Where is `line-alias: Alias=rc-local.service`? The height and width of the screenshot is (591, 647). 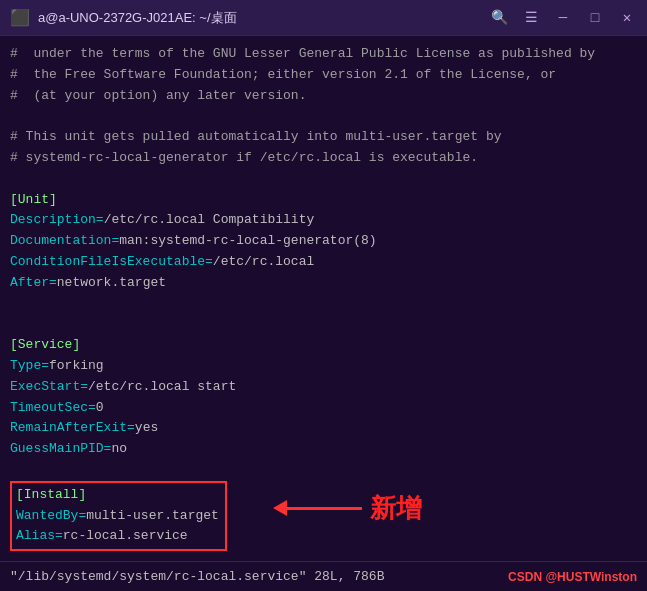 line-alias: Alias=rc-local.service is located at coordinates (118, 536).